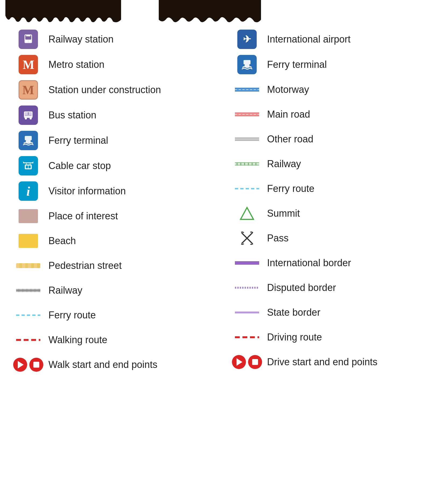  What do you see at coordinates (28, 266) in the screenshot?
I see `pedestrian-street-icon` at bounding box center [28, 266].